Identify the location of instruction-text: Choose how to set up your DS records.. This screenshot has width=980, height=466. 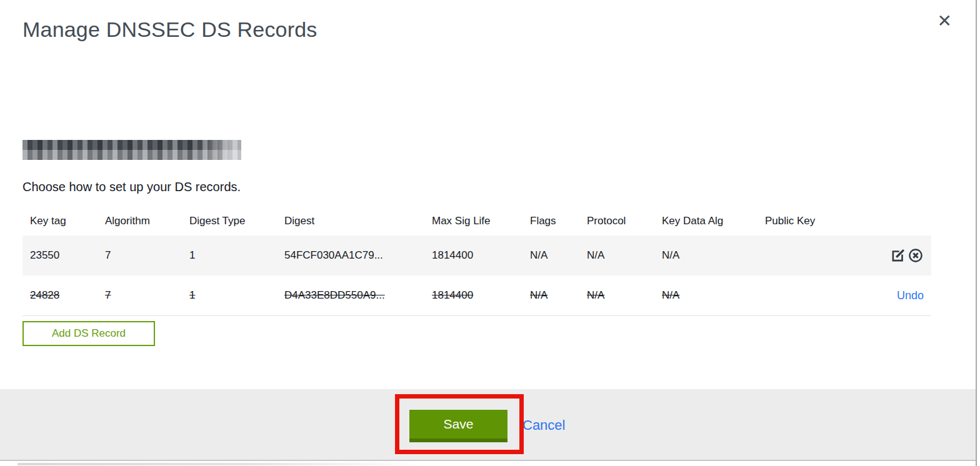
(131, 187).